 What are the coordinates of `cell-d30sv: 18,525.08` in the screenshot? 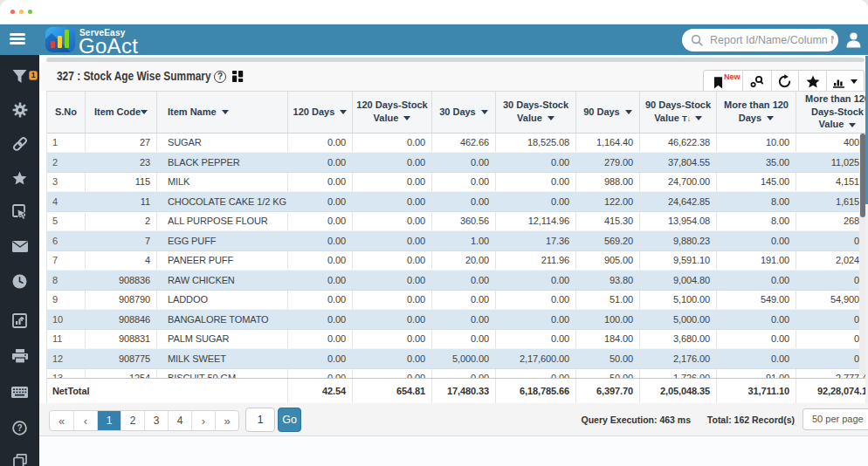 It's located at (536, 143).